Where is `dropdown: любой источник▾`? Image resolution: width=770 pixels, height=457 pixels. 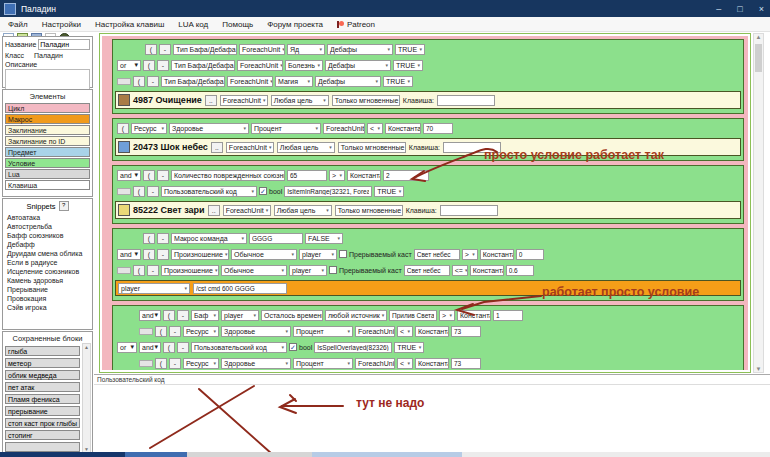 dropdown: любой источник▾ is located at coordinates (356, 316).